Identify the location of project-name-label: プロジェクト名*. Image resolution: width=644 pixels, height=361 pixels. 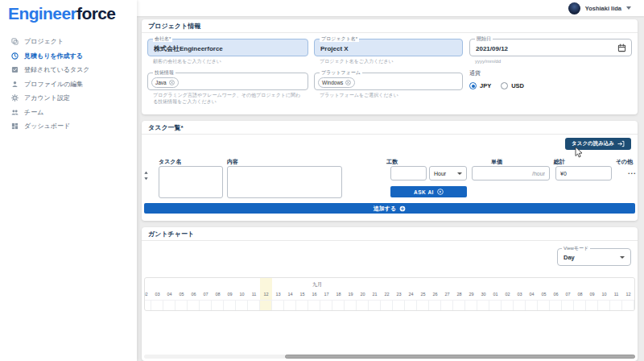
(340, 39).